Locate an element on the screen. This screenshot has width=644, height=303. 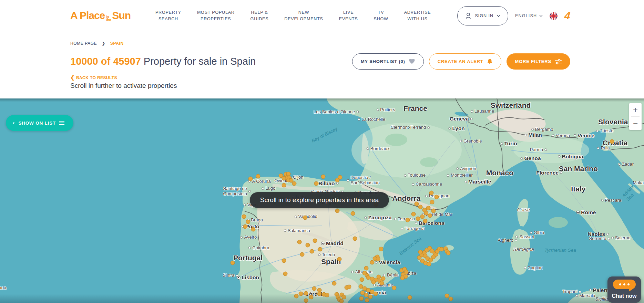
page-title: 10000 of 45907 Property for sale in Spai… is located at coordinates (163, 61).